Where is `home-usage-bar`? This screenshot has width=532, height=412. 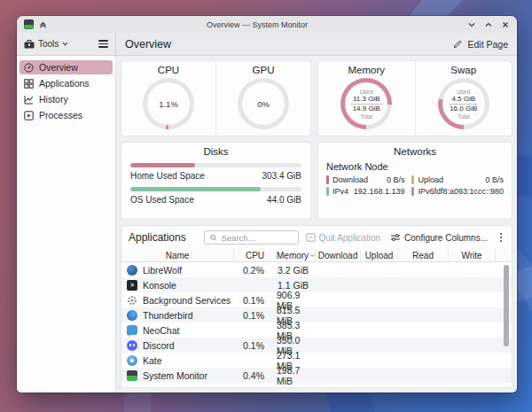 home-usage-bar is located at coordinates (163, 165).